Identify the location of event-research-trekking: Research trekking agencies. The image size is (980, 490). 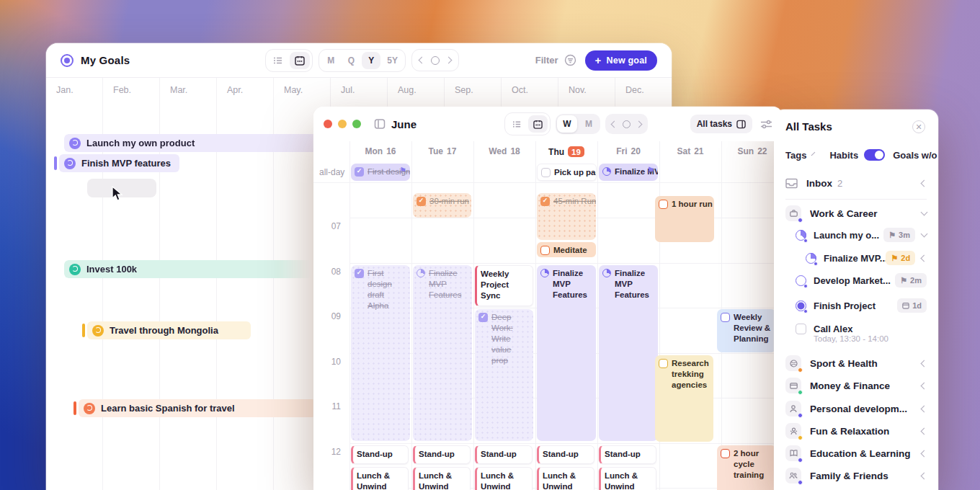
(685, 398).